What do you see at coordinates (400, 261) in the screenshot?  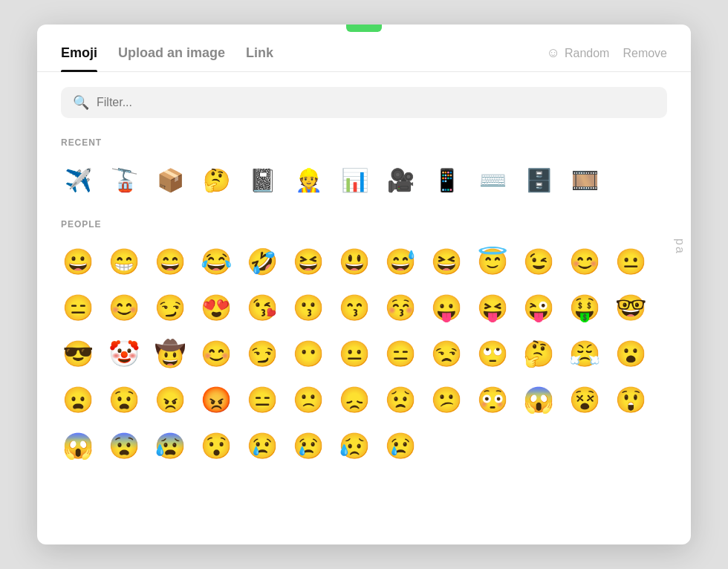 I see `list-item: 😅` at bounding box center [400, 261].